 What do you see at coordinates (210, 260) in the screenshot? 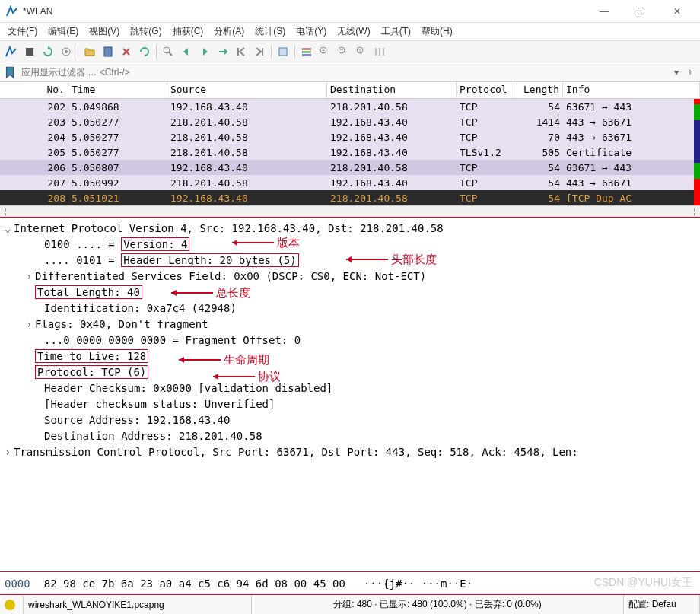
I see `header-length-field: Header Length: 20 bytes (5)` at bounding box center [210, 260].